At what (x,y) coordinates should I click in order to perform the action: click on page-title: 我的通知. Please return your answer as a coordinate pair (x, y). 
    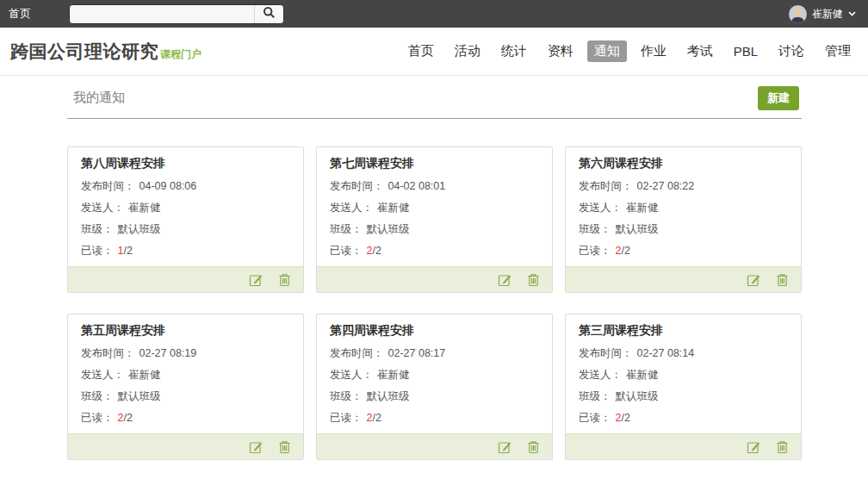
    Looking at the image, I should click on (99, 96).